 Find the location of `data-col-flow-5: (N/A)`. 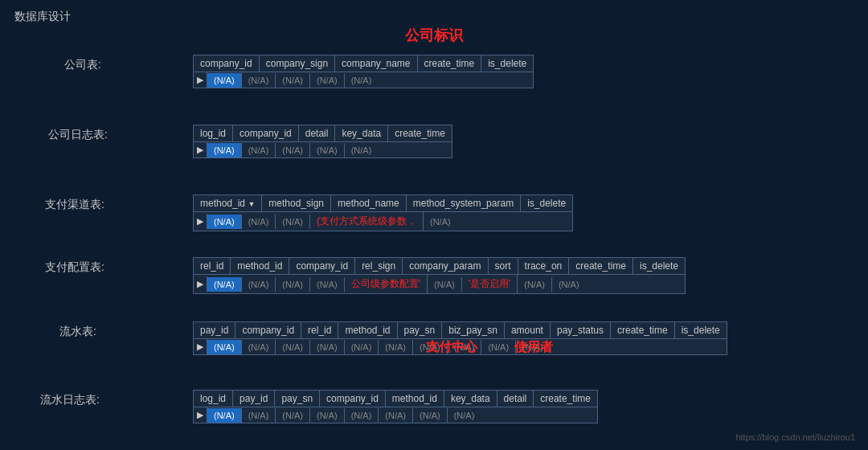

data-col-flow-5: (N/A) is located at coordinates (395, 347).